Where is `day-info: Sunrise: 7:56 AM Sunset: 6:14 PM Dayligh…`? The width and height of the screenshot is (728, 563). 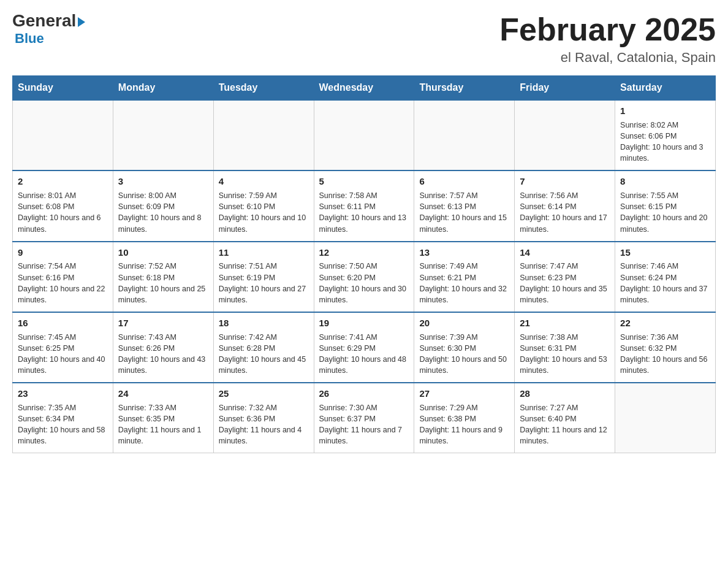 day-info: Sunrise: 7:56 AM Sunset: 6:14 PM Dayligh… is located at coordinates (565, 212).